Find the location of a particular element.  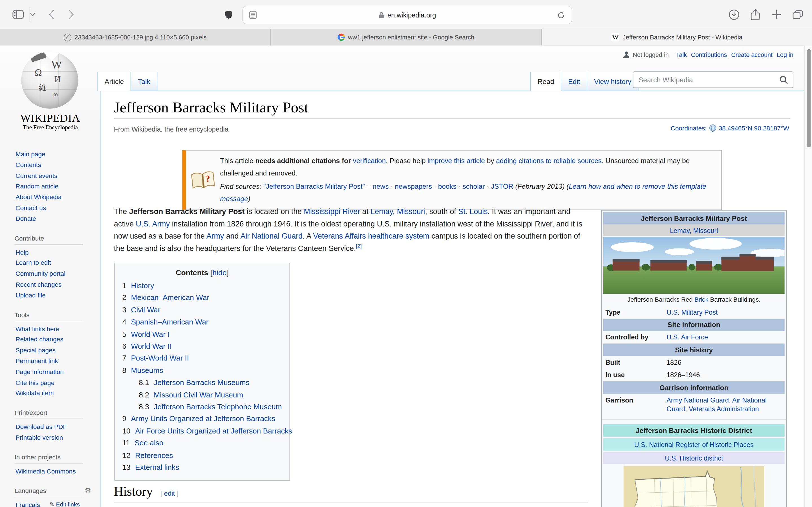

wiki-link: St. Louis is located at coordinates (473, 212).